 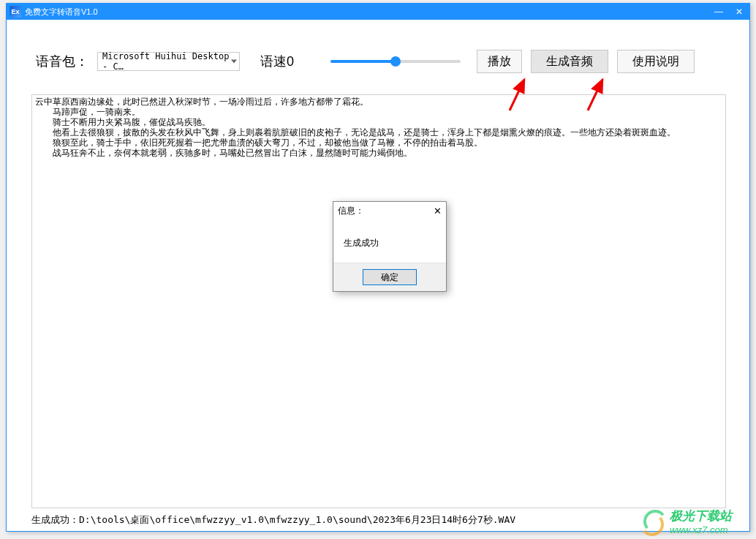 I want to click on dialog-footer: 确定, so click(x=390, y=276).